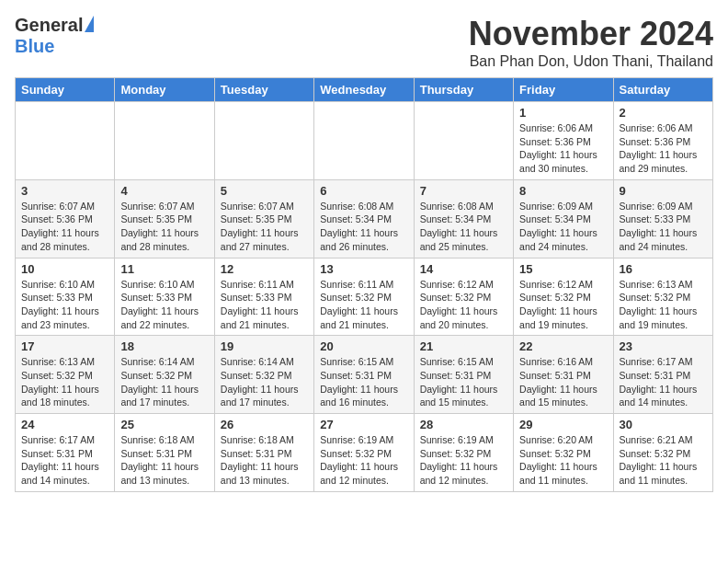 The height and width of the screenshot is (563, 728). What do you see at coordinates (364, 191) in the screenshot?
I see `day-number: 6` at bounding box center [364, 191].